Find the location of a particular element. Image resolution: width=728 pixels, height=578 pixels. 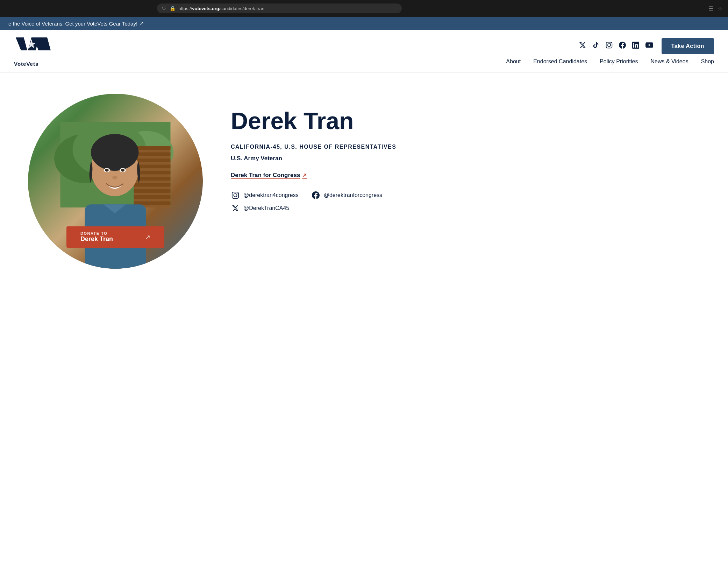

nav-shop: Shop is located at coordinates (708, 62).